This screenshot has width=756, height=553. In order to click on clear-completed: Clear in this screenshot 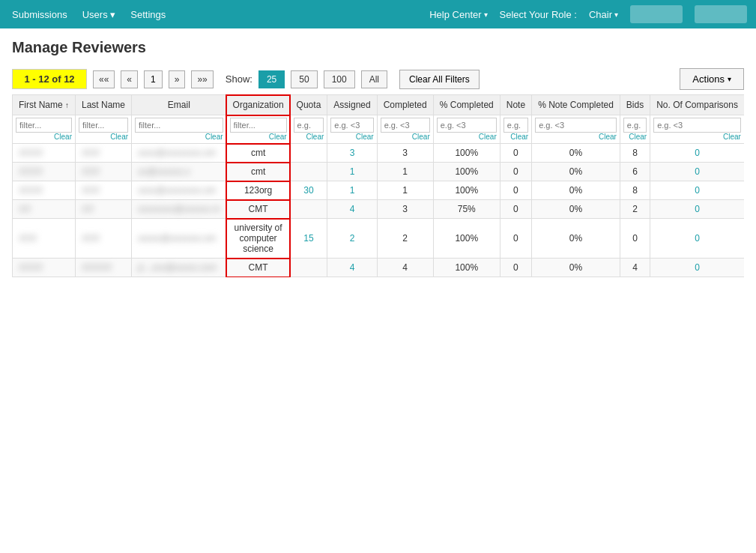, I will do `click(405, 136)`.